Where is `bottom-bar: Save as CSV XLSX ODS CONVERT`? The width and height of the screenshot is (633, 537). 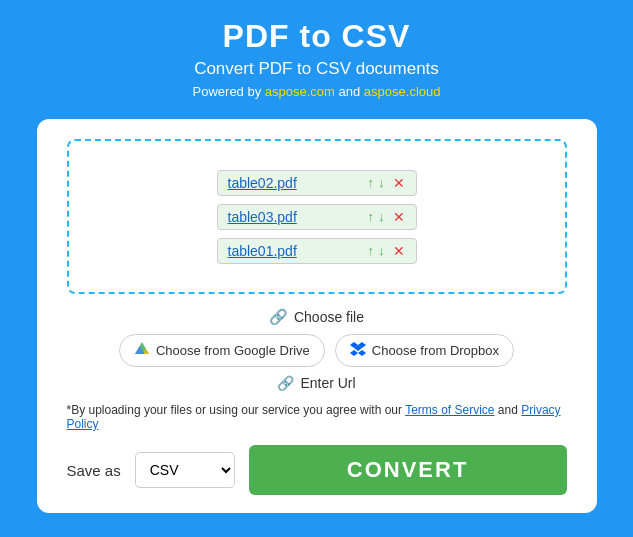 bottom-bar: Save as CSV XLSX ODS CONVERT is located at coordinates (317, 470).